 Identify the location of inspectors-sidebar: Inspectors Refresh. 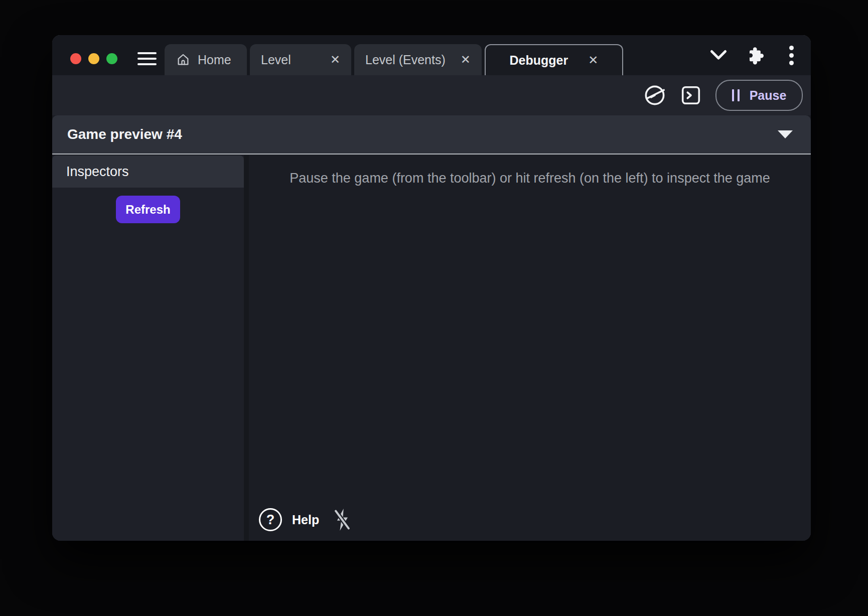
(148, 348).